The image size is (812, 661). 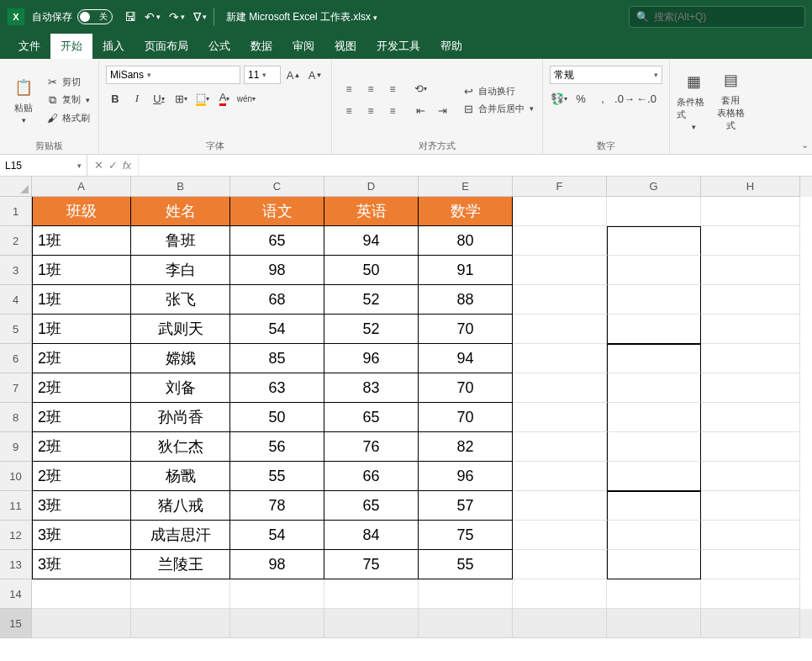 I want to click on enter-formula-icon: ✓, so click(x=113, y=165).